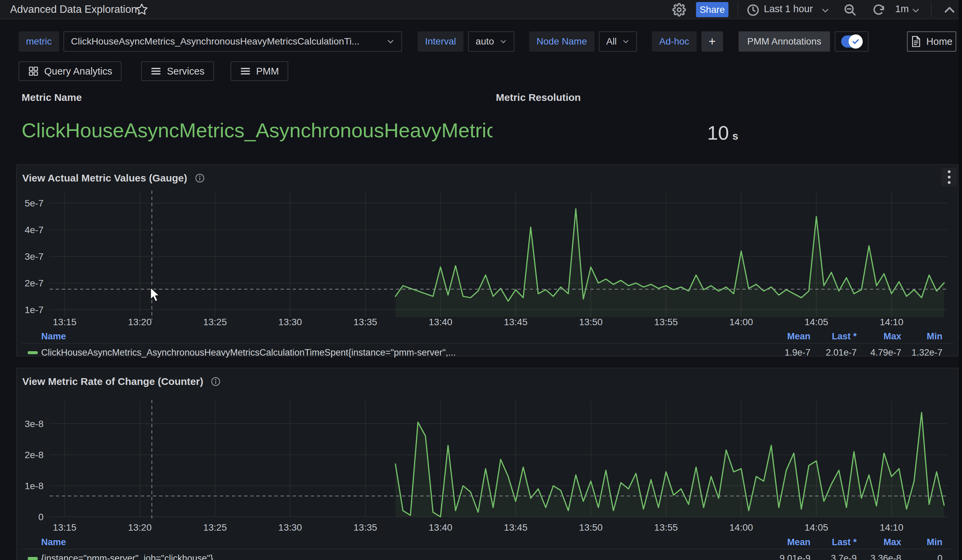 This screenshot has width=962, height=560. Describe the element at coordinates (927, 352) in the screenshot. I see `legend-min-value: 1.32e-7` at that location.